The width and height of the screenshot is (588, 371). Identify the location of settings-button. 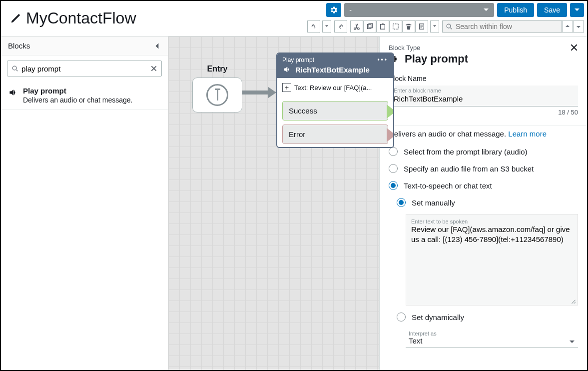
(334, 10).